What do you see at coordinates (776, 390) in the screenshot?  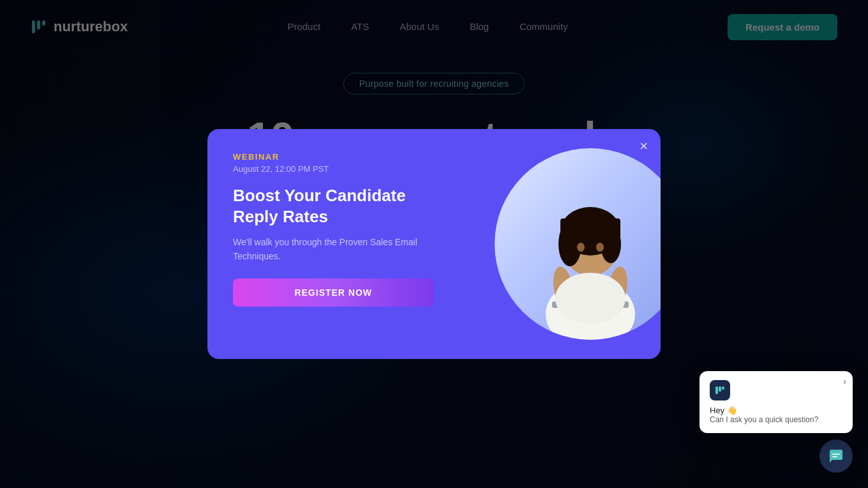 I see `chat-header` at bounding box center [776, 390].